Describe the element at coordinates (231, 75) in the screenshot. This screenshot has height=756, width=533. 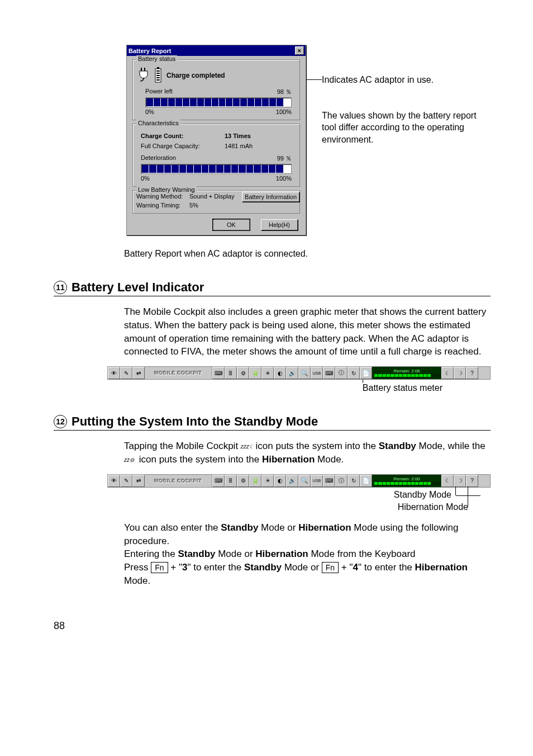
I see `charge-status-text: Charge completed` at that location.